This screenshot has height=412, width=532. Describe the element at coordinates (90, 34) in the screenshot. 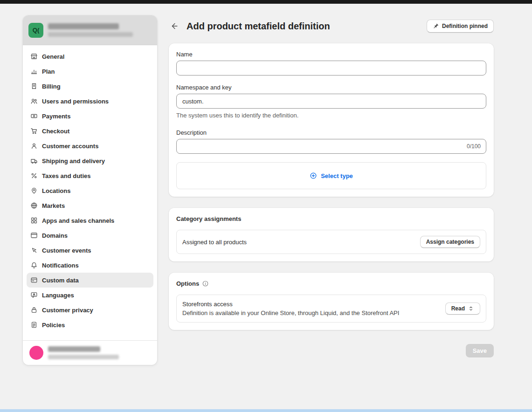

I see `store-domain-redacted` at that location.